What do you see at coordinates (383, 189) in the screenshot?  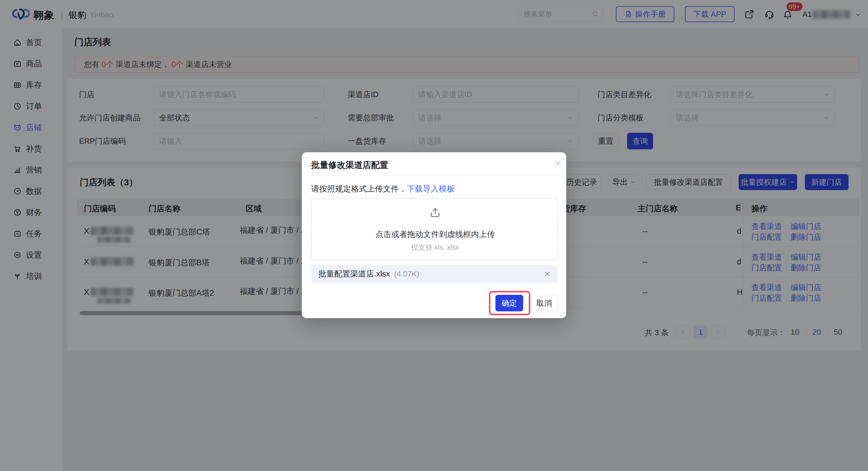 I see `modal-tip: 请按照规定格式上传文件， 下载导入模板` at bounding box center [383, 189].